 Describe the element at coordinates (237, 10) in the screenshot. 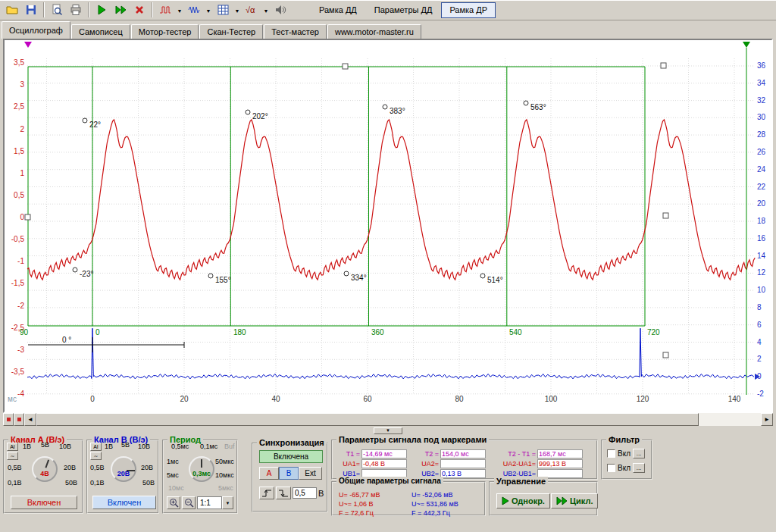

I see `grid-dropdown: ▼` at that location.